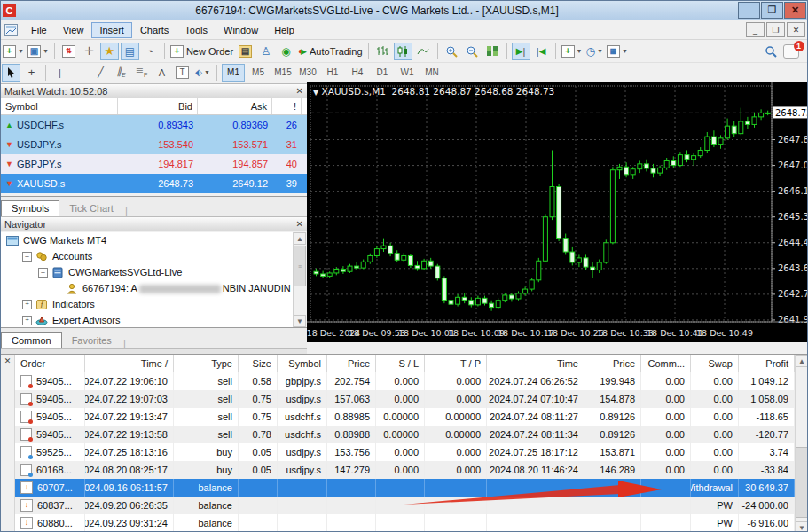 The image size is (808, 532). Describe the element at coordinates (404, 523) in the screenshot. I see `order-row-60880: ↓60880...2024.09.23 09:31:24balancePW-6 …` at that location.